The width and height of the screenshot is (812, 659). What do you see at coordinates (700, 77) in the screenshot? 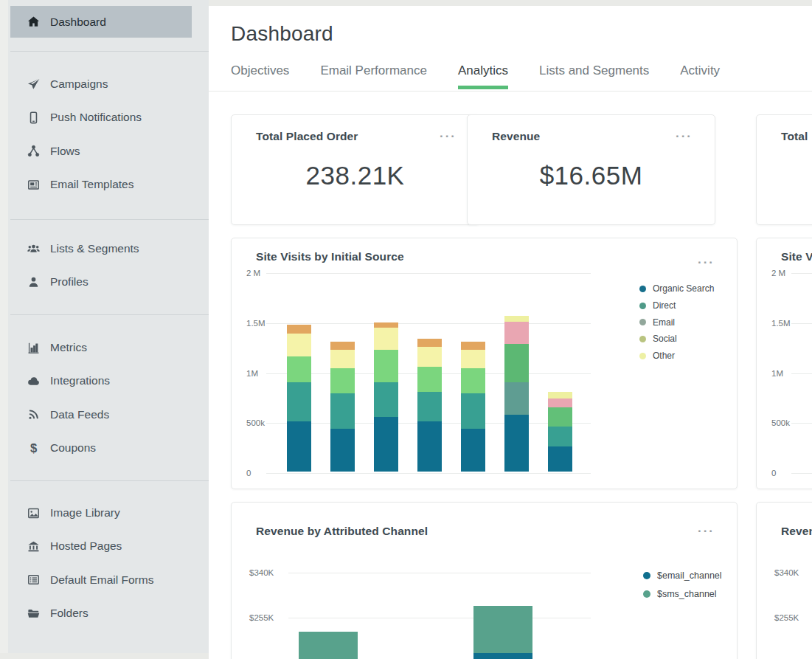
I see `tab-activity: Activity` at bounding box center [700, 77].